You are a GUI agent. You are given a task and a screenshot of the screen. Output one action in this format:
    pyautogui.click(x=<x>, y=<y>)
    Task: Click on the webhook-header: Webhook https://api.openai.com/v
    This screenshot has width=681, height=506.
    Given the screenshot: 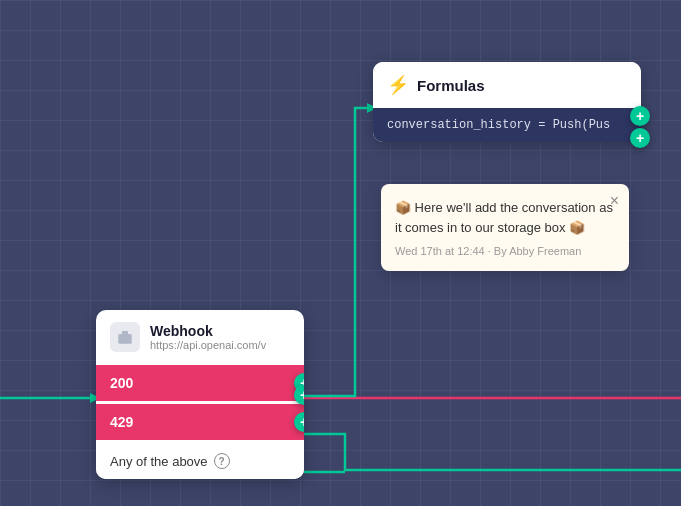 What is the action you would take?
    pyautogui.click(x=200, y=337)
    